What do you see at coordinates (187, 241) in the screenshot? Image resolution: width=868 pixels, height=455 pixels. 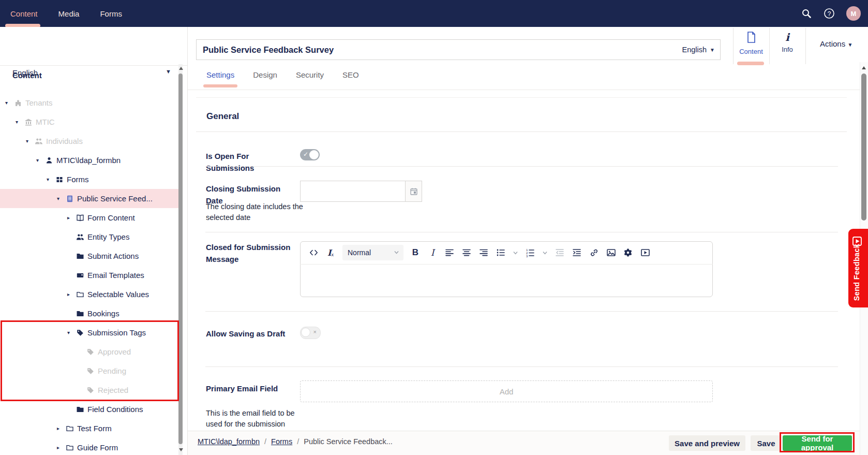 I see `sidebar-divider` at bounding box center [187, 241].